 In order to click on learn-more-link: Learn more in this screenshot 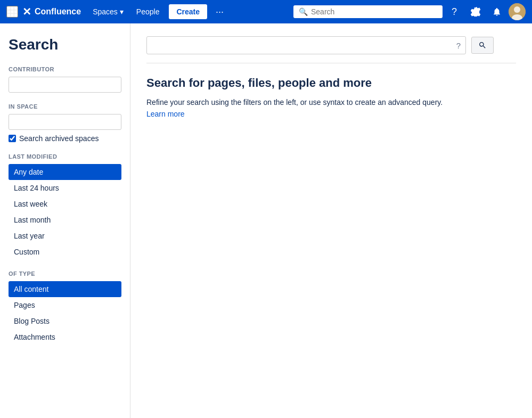, I will do `click(166, 114)`.